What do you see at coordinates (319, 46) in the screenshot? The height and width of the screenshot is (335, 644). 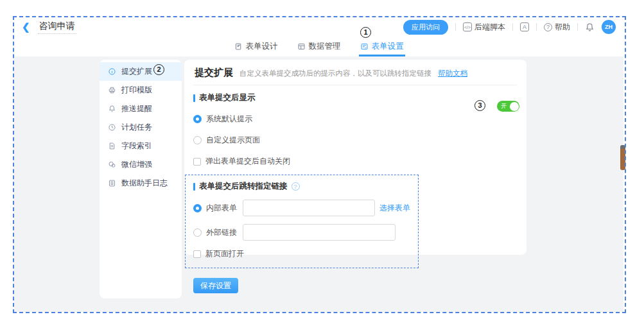 I see `tab-data-management: 数据管理` at bounding box center [319, 46].